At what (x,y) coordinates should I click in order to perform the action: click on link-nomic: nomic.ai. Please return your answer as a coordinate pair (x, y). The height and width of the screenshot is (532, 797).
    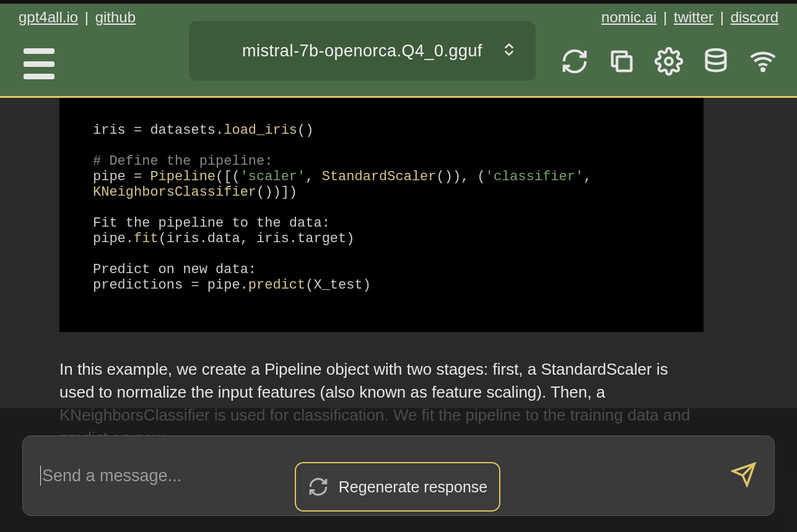
    Looking at the image, I should click on (629, 17).